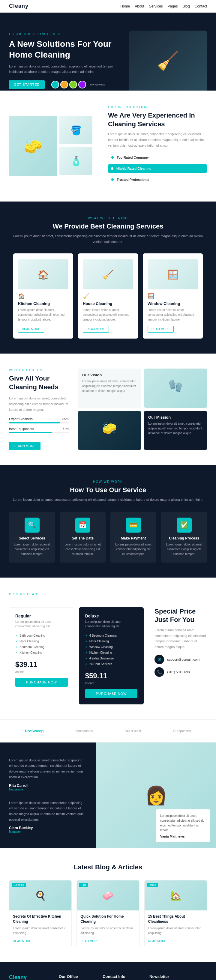 This screenshot has height=980, width=216. Describe the element at coordinates (156, 796) in the screenshot. I see `testimonials-images: 👩 Lorem ipsum dolor sit amet, consectetu…` at that location.